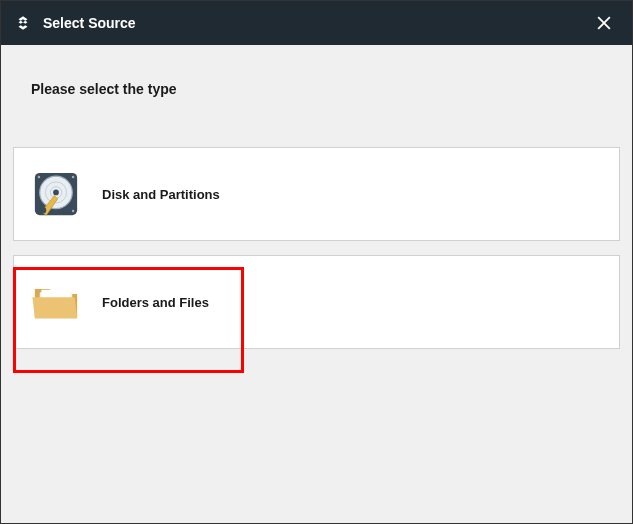 Image resolution: width=633 pixels, height=524 pixels. I want to click on close-button, so click(604, 23).